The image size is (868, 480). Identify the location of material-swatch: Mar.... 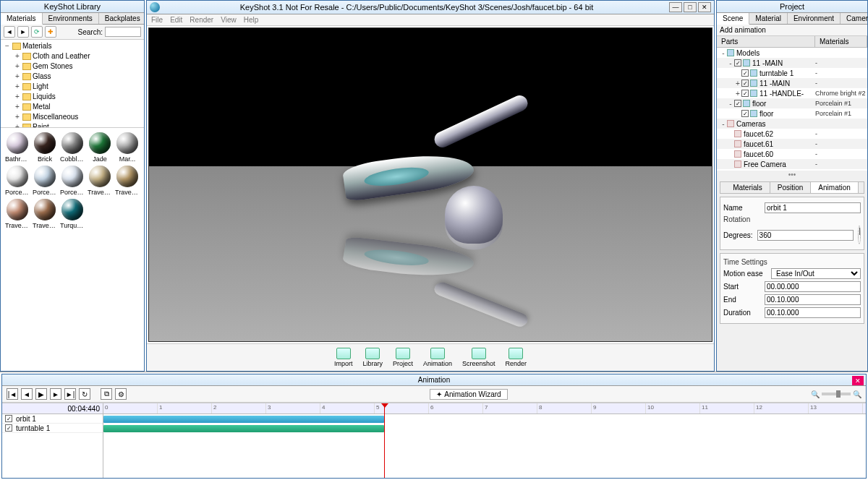
(127, 147).